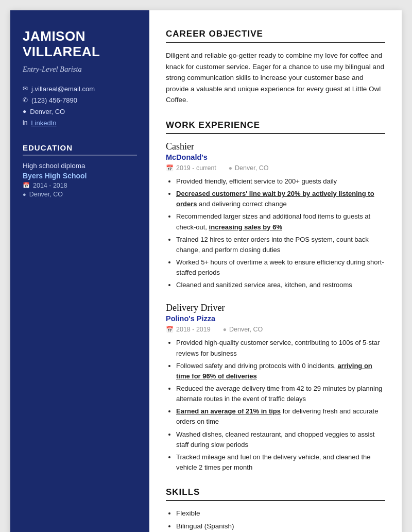  Describe the element at coordinates (80, 111) in the screenshot. I see `contact-location: ● Denver, CO` at that location.